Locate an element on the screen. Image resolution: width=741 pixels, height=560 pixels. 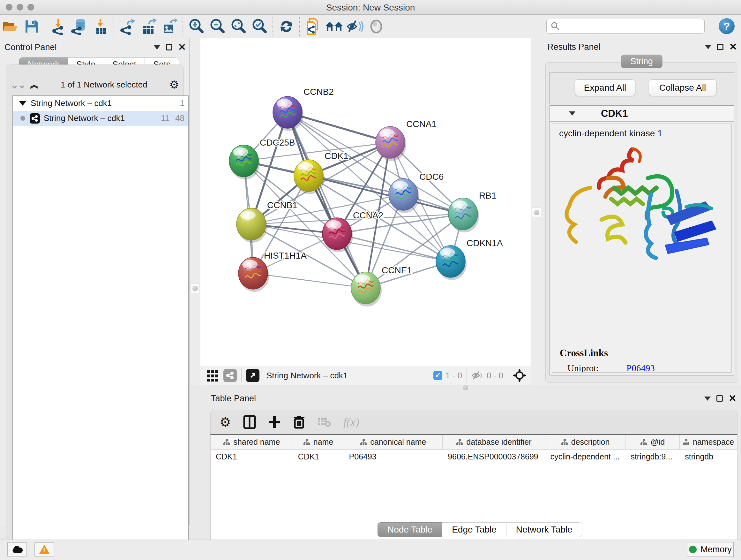
network-view-icon is located at coordinates (230, 375).